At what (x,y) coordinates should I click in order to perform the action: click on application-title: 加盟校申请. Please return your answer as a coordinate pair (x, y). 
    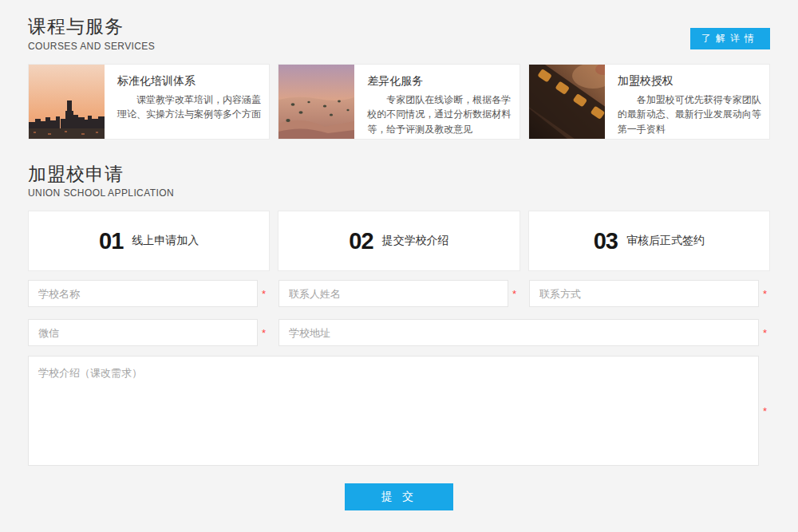
    Looking at the image, I should click on (399, 175).